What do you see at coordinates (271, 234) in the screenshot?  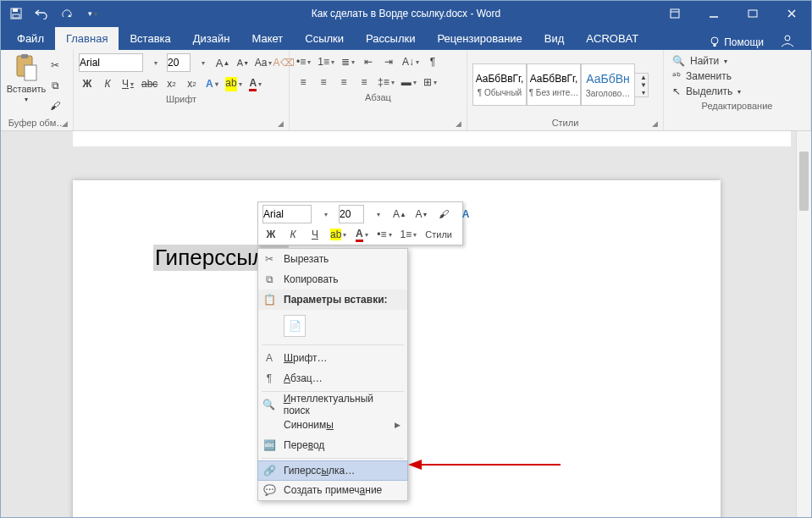 I see `mini-bold: Ж` at bounding box center [271, 234].